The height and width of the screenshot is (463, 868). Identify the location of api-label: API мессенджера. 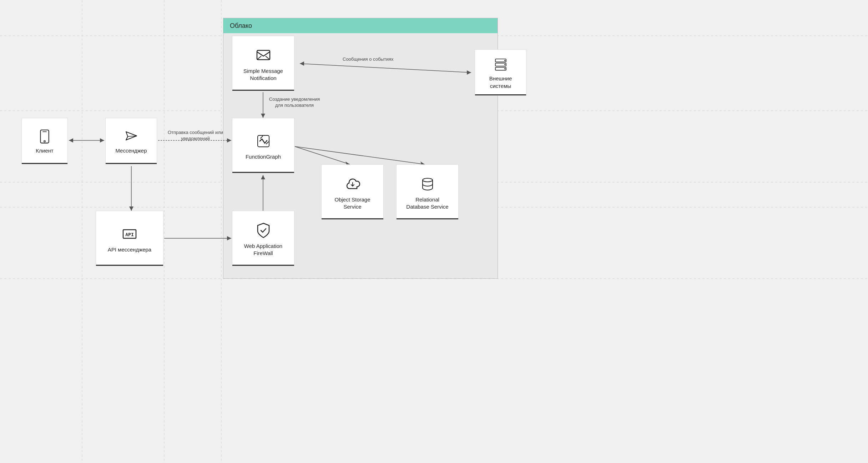
(130, 250).